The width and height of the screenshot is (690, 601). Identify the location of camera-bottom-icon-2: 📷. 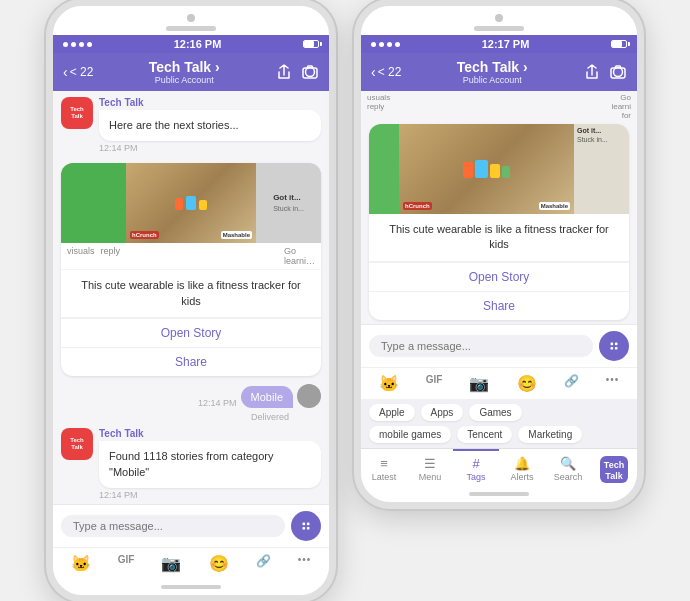
(479, 384).